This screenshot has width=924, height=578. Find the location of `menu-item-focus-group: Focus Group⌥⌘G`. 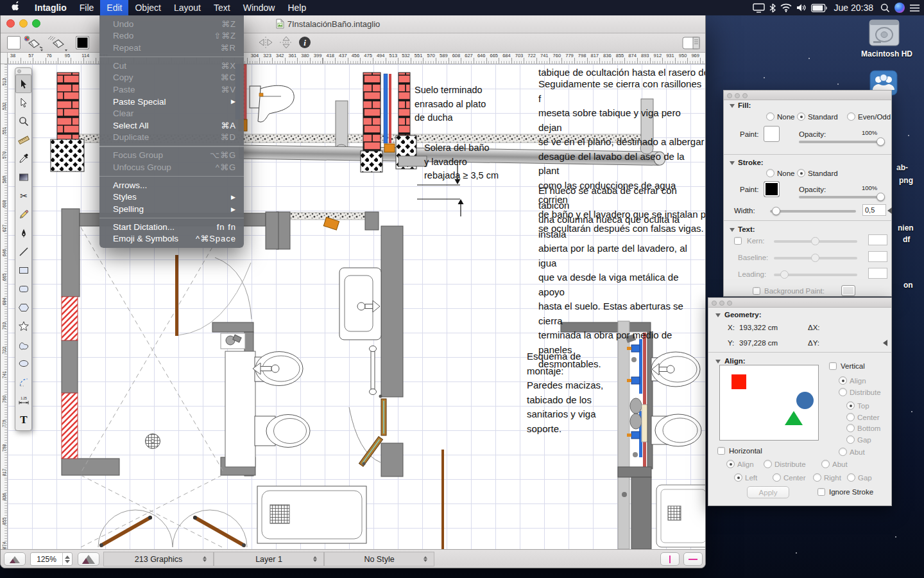

menu-item-focus-group: Focus Group⌥⌘G is located at coordinates (172, 155).